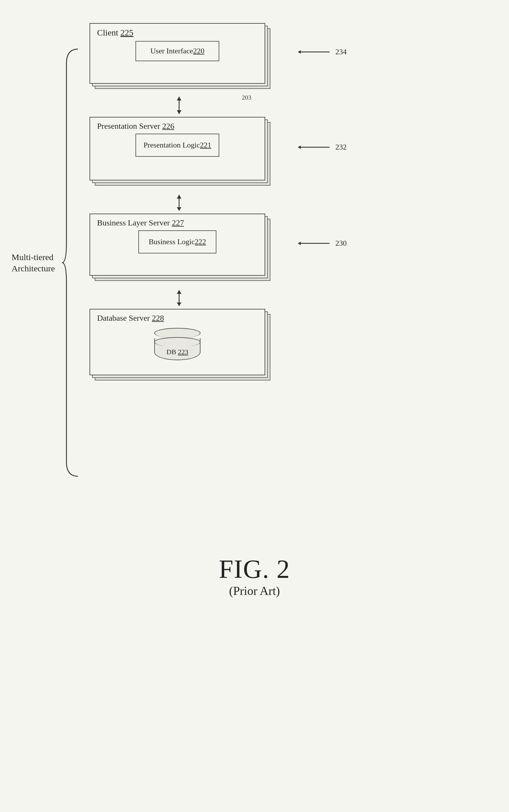 The height and width of the screenshot is (812, 509). Describe the element at coordinates (179, 298) in the screenshot. I see `arrow-biz-db-icon` at that location.